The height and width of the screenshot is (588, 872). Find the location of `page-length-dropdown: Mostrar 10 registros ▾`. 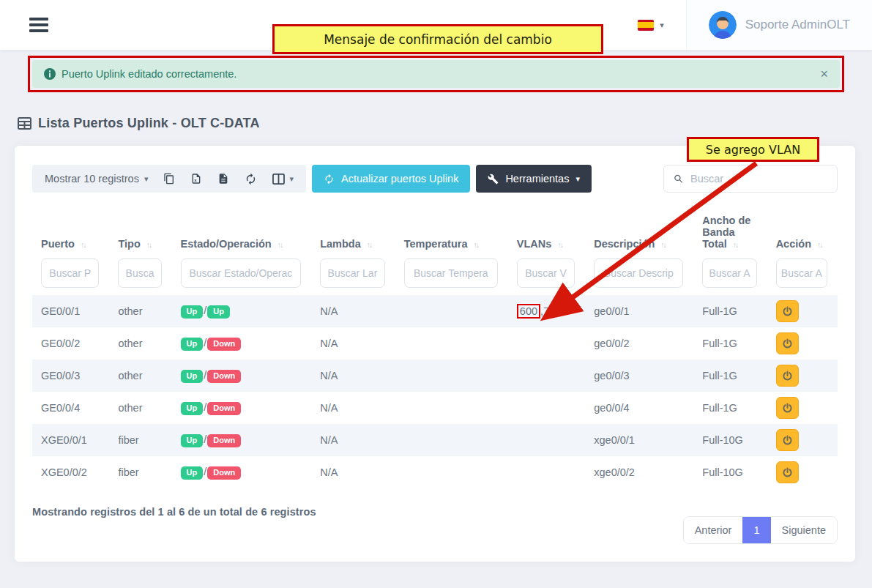

page-length-dropdown: Mostrar 10 registros ▾ is located at coordinates (97, 179).